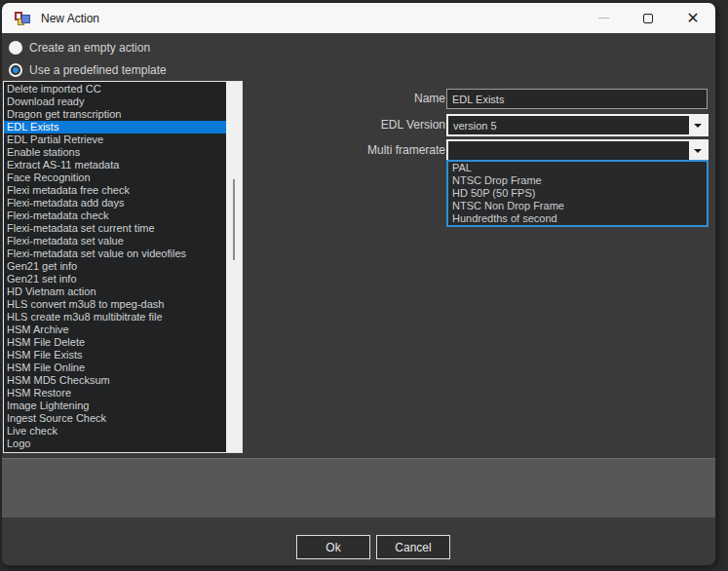 This screenshot has height=571, width=728. I want to click on list-item: Image Lightening, so click(115, 405).